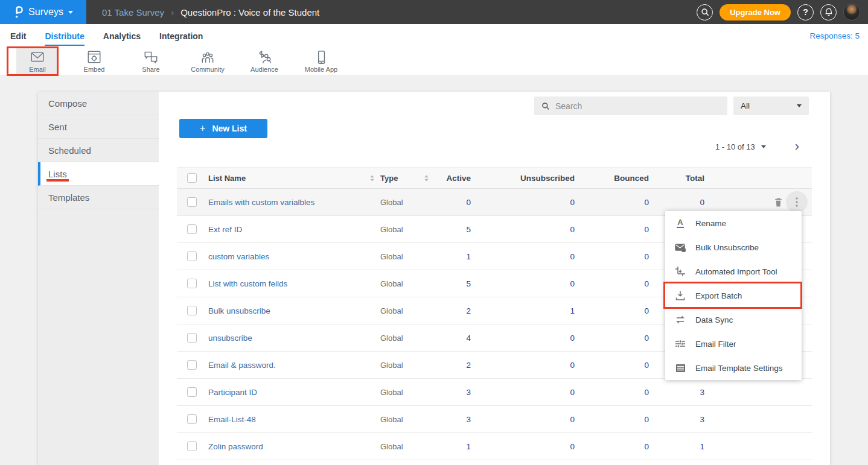 The width and height of the screenshot is (868, 465). Describe the element at coordinates (295, 229) in the screenshot. I see `list-name-link: Ext ref ID` at that location.